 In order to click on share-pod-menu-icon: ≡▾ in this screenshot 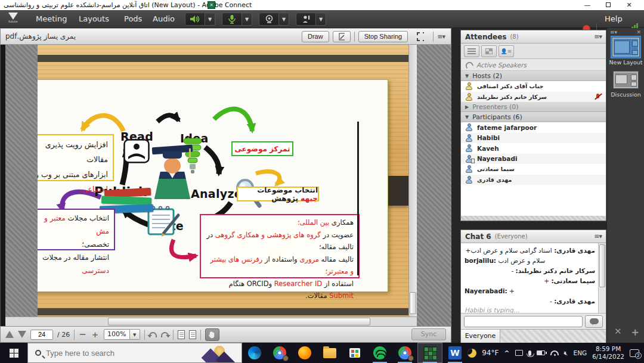, I will do `click(441, 37)`.